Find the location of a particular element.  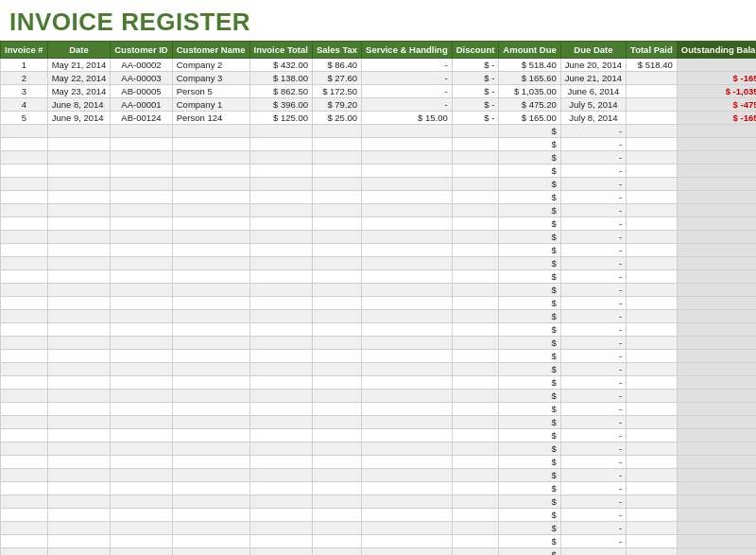

table-row: 3May 23, 2014AB-00005Person 5$ 862.50$ 1… is located at coordinates (379, 92).